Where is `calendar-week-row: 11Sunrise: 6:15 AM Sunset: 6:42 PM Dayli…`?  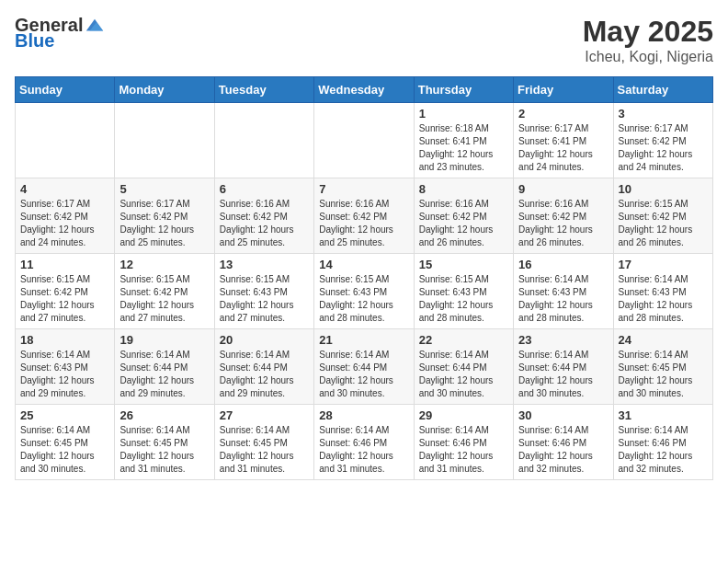
calendar-week-row: 11Sunrise: 6:15 AM Sunset: 6:42 PM Dayli… is located at coordinates (364, 292).